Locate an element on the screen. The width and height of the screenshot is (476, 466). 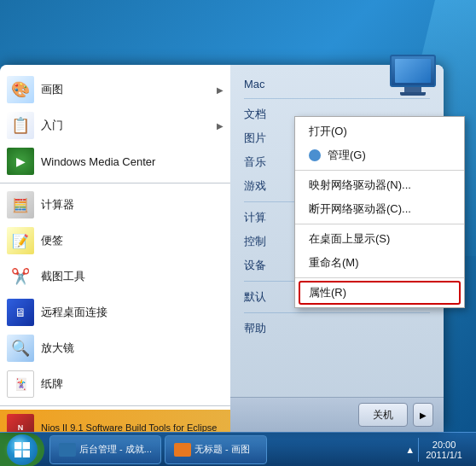
manage-bullet-icon is located at coordinates (315, 155).